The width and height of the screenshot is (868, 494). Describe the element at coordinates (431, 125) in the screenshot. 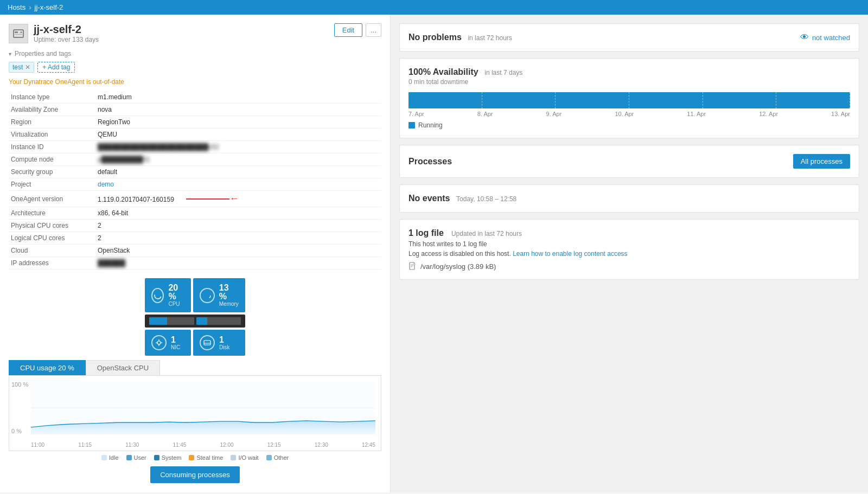

I see `avail-legend-label: Running` at that location.